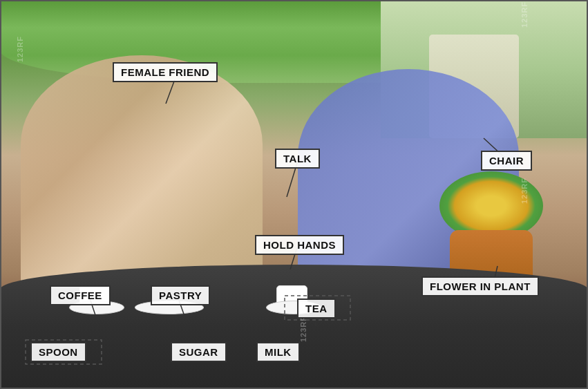 The height and width of the screenshot is (389, 588). Describe the element at coordinates (278, 352) in the screenshot. I see `label-milk: MILK` at that location.